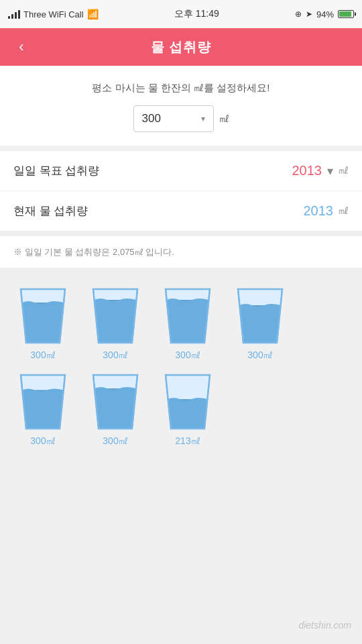 The height and width of the screenshot is (644, 362). What do you see at coordinates (197, 14) in the screenshot?
I see `time-display: 오후 11:49` at bounding box center [197, 14].